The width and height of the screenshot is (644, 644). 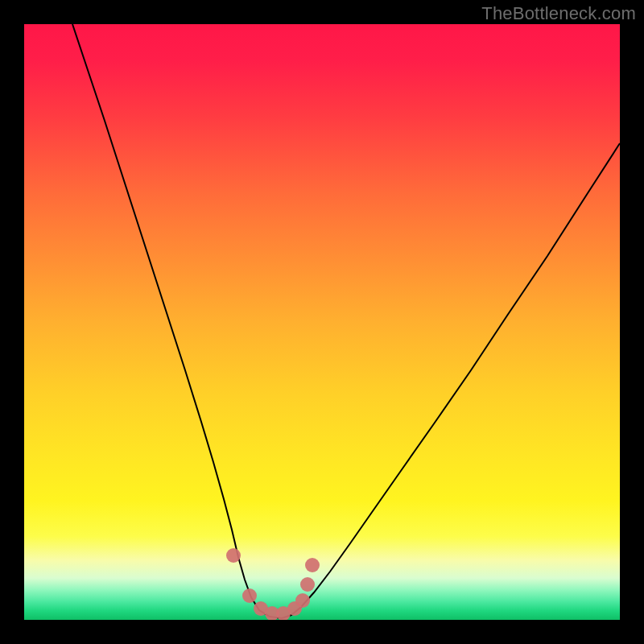 I want to click on watermark-text: TheBottleneck.com, so click(x=559, y=14).